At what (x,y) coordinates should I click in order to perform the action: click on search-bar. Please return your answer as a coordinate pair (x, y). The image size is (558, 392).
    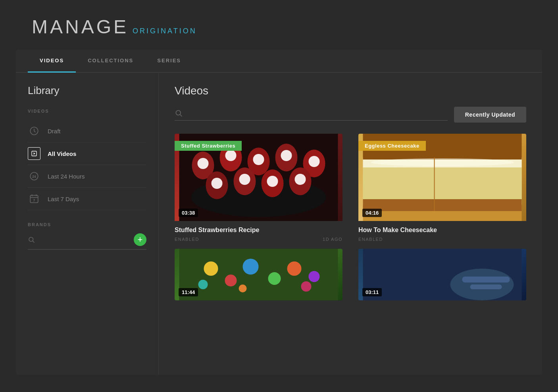
    Looking at the image, I should click on (311, 115).